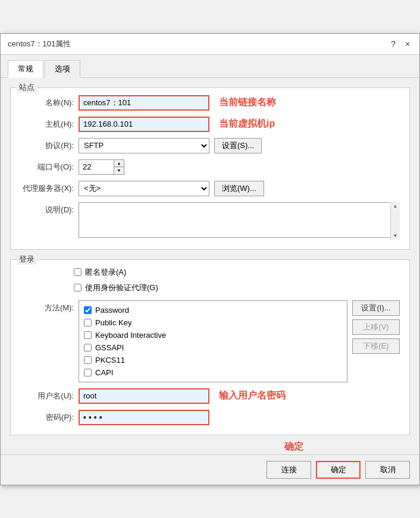 This screenshot has height=518, width=420. I want to click on scroll-down-icon: ▼, so click(395, 236).